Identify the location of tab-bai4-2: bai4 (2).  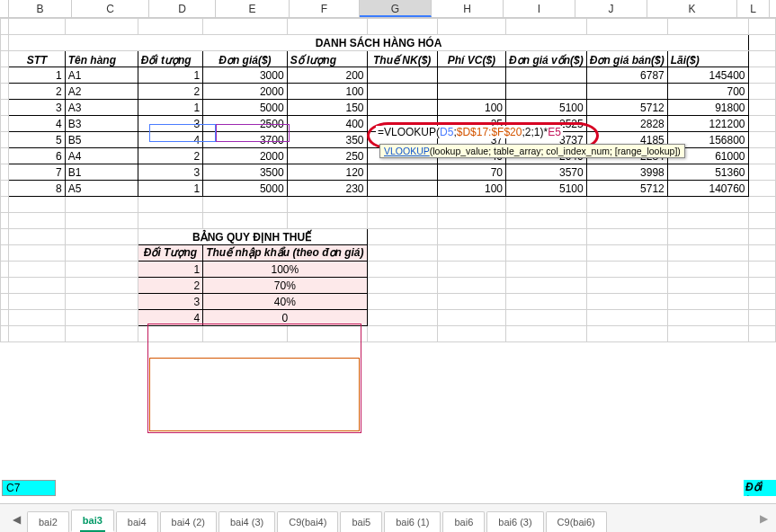
(189, 521).